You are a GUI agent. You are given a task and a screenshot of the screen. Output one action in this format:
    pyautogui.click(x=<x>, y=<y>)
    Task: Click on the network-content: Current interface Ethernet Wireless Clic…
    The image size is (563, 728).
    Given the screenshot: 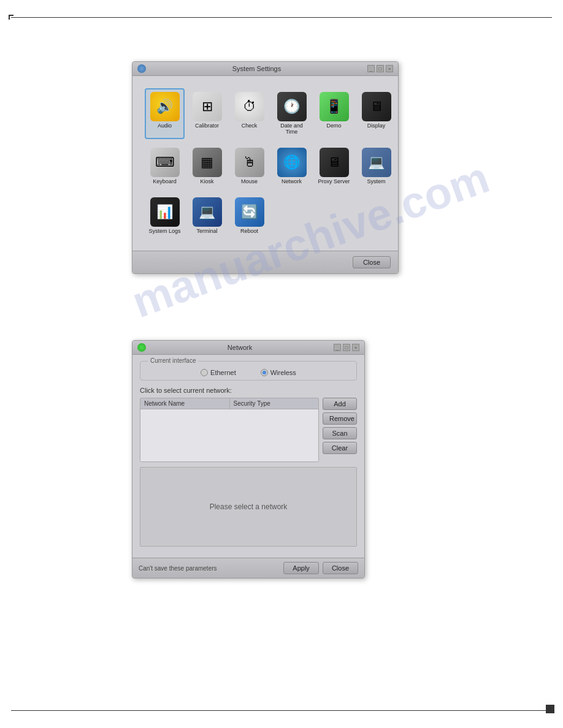 What is the action you would take?
    pyautogui.click(x=248, y=456)
    